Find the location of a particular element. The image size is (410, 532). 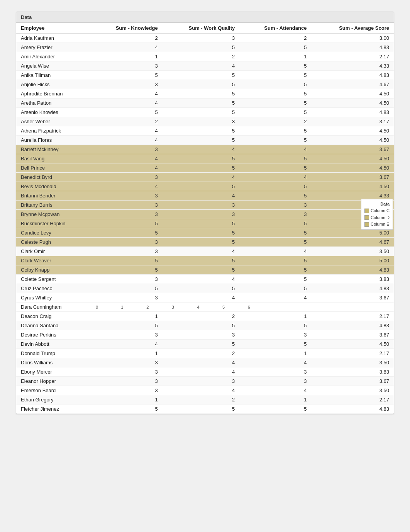

cell-employee: Candice Levy is located at coordinates (54, 233).